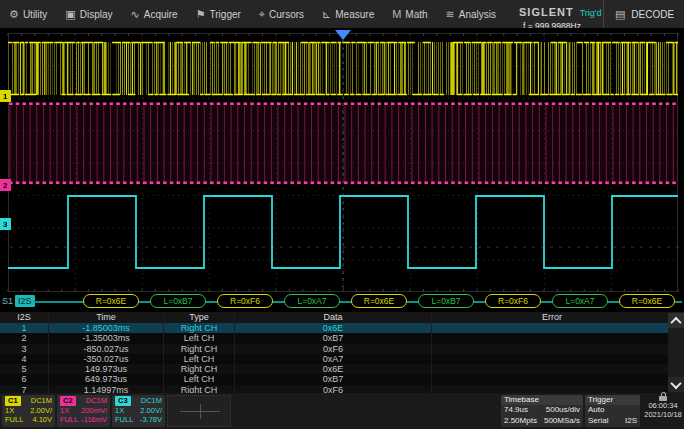 The height and width of the screenshot is (429, 684). Describe the element at coordinates (342, 359) in the screenshot. I see `table-row: 4-350.027usLeft CH0xA7` at that location.